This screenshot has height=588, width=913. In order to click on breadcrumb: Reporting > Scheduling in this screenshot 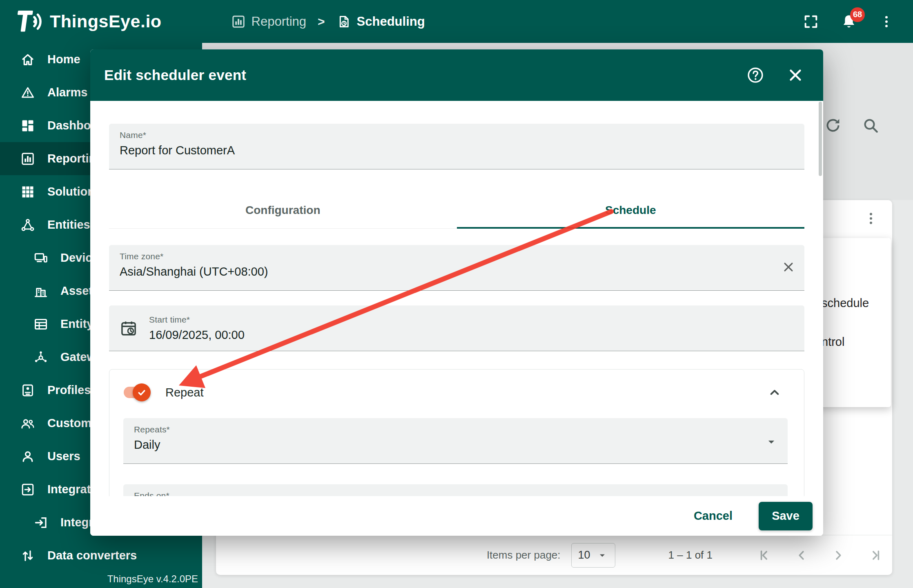, I will do `click(328, 22)`.